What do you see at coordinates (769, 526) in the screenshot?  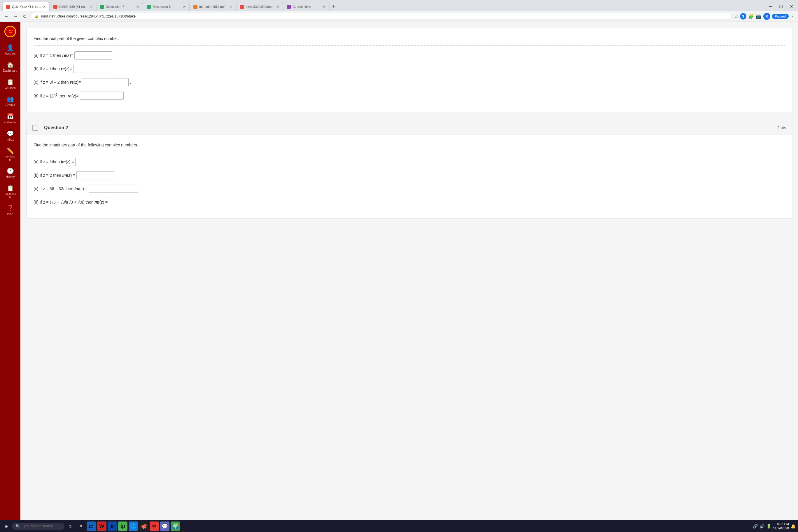 I see `battery-icon: 🔋` at bounding box center [769, 526].